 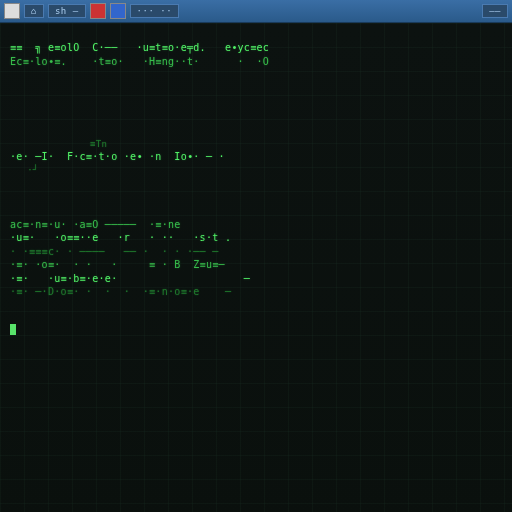 What do you see at coordinates (12, 11) in the screenshot?
I see `sys-button` at bounding box center [12, 11].